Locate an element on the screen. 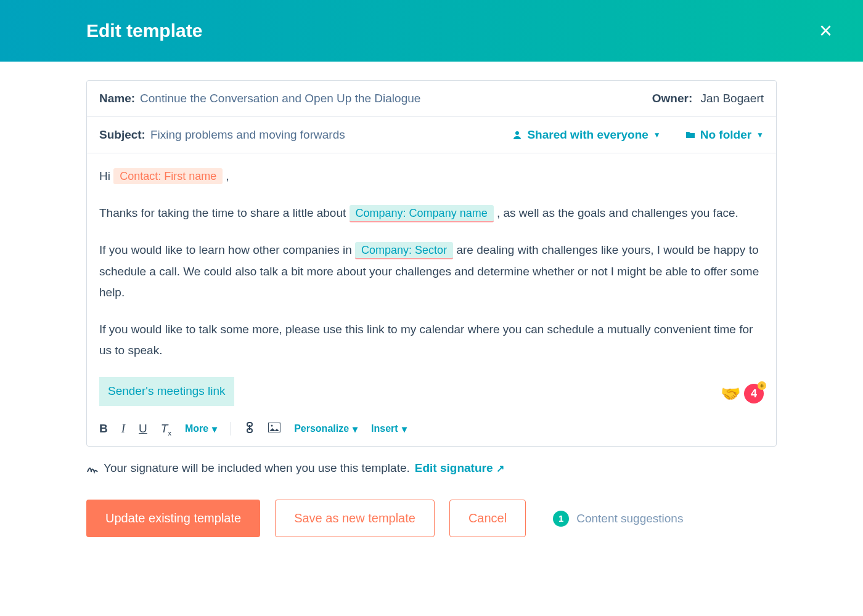 This screenshot has height=616, width=863. notif-count: 4 is located at coordinates (754, 394).